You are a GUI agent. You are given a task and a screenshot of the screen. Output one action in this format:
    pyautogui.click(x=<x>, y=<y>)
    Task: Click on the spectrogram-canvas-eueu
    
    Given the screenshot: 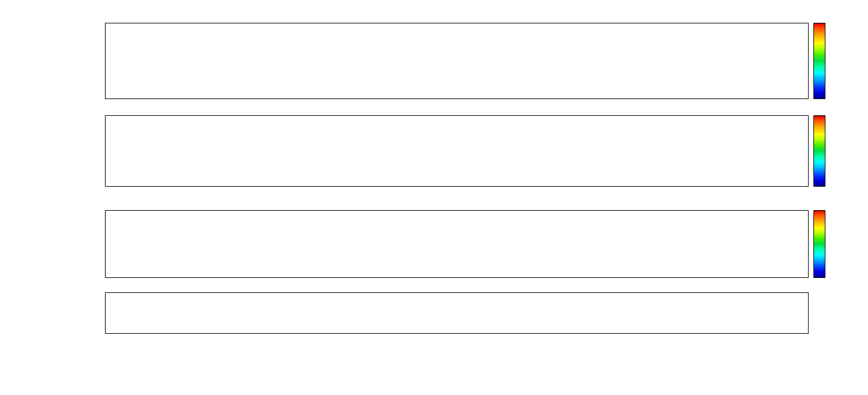 What is the action you would take?
    pyautogui.click(x=457, y=151)
    